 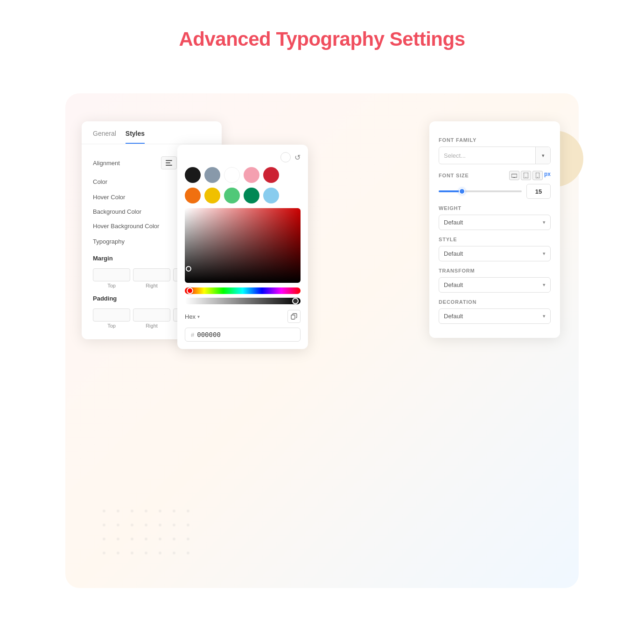 I want to click on swatch-pink, so click(x=252, y=175).